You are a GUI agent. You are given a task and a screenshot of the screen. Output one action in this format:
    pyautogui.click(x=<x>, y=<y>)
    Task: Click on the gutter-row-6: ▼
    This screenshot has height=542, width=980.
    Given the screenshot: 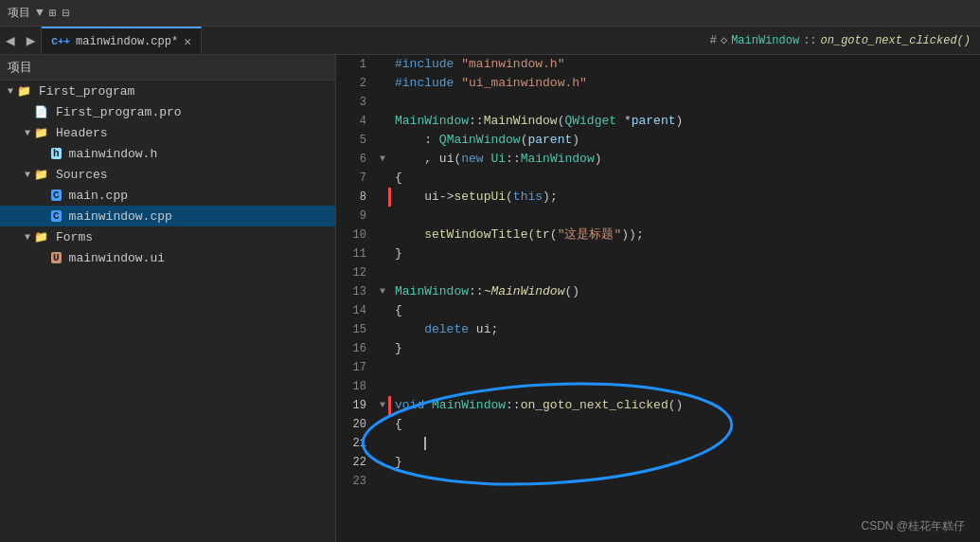 What is the action you would take?
    pyautogui.click(x=383, y=159)
    